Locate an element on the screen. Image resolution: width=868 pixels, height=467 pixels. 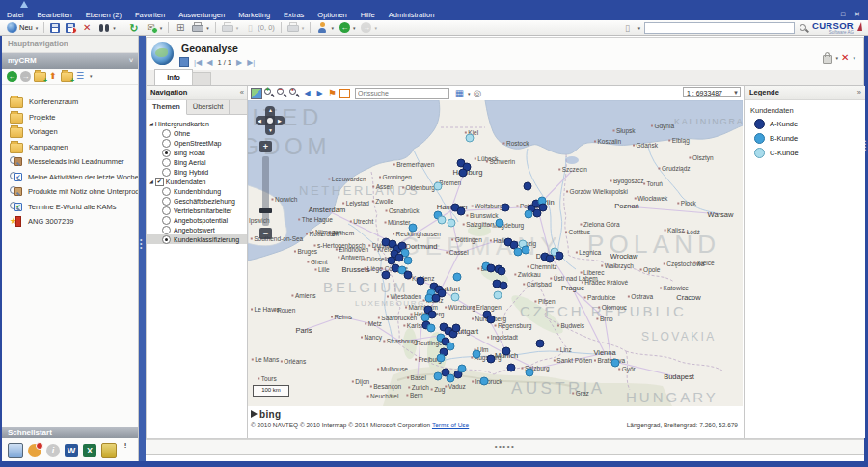
layers-icon is located at coordinates (257, 94).